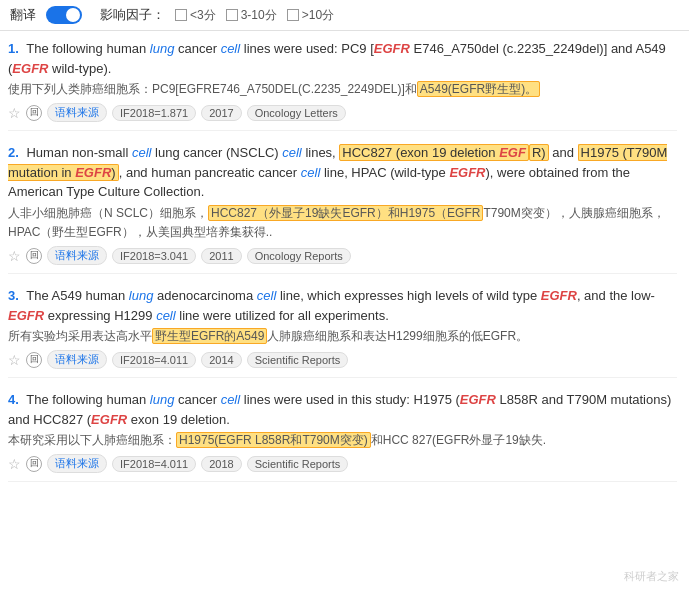 The height and width of the screenshot is (594, 689). I want to click on result-4-source-tag: 语料来源, so click(77, 464).